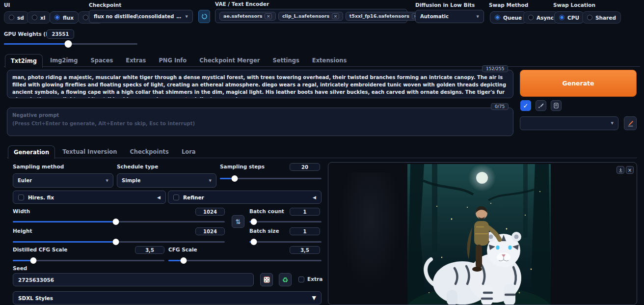 The image size is (644, 305). What do you see at coordinates (286, 242) in the screenshot?
I see `batch-size-slider` at bounding box center [286, 242].